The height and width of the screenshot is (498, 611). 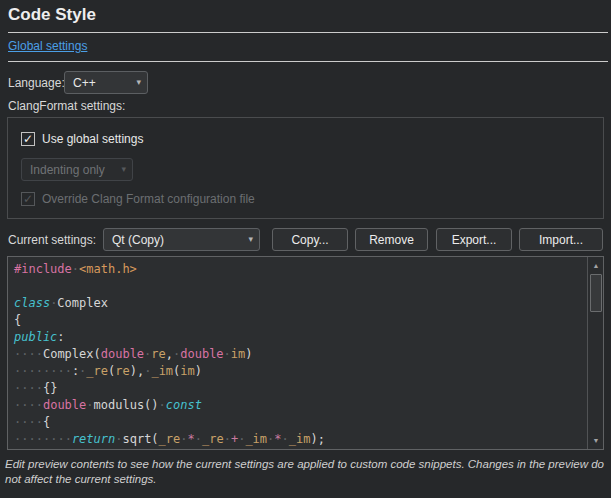 I want to click on language-select: C++ ▾, so click(x=106, y=82).